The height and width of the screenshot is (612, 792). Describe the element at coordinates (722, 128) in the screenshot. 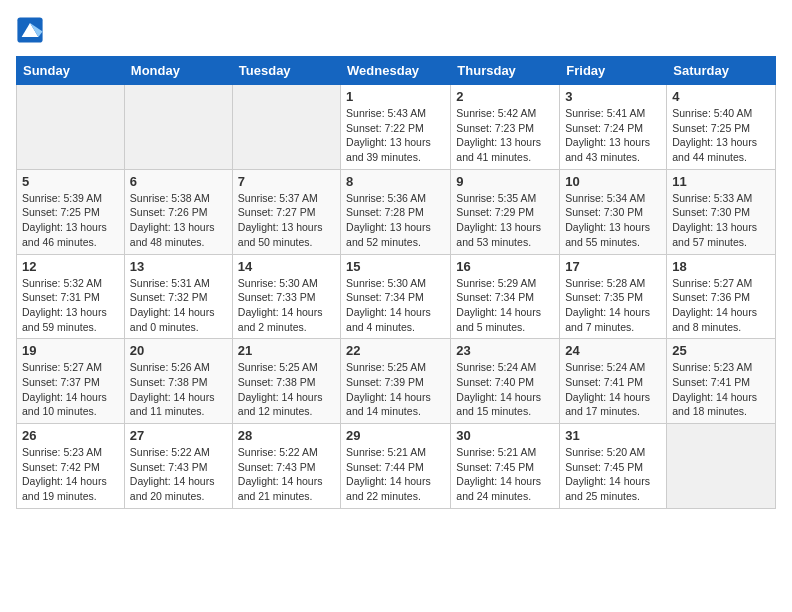

I see `calendar-cell: 4Sunrise: 5:40 AMSunset: 7:25 PMDaylight…` at that location.